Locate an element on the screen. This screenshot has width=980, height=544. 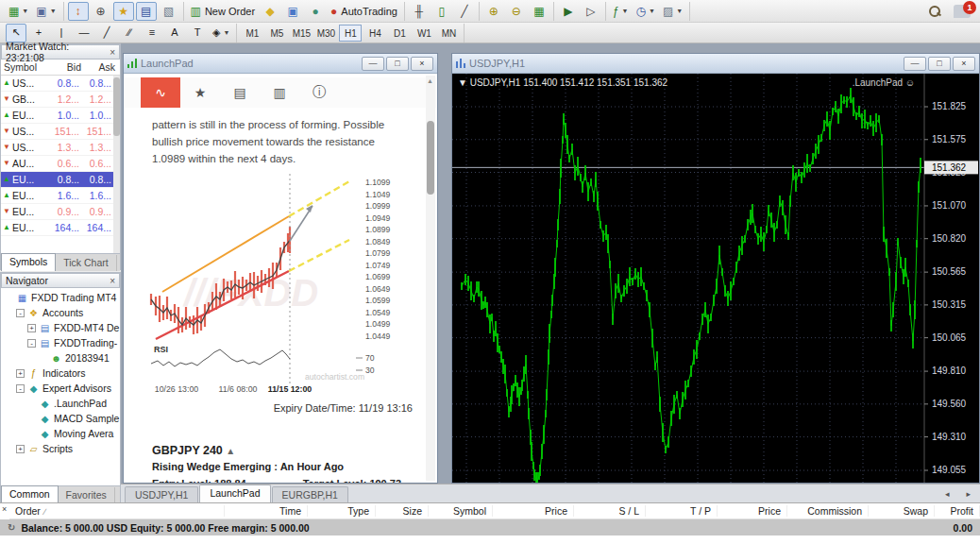
terminal-column-sl: S / L is located at coordinates (610, 511).